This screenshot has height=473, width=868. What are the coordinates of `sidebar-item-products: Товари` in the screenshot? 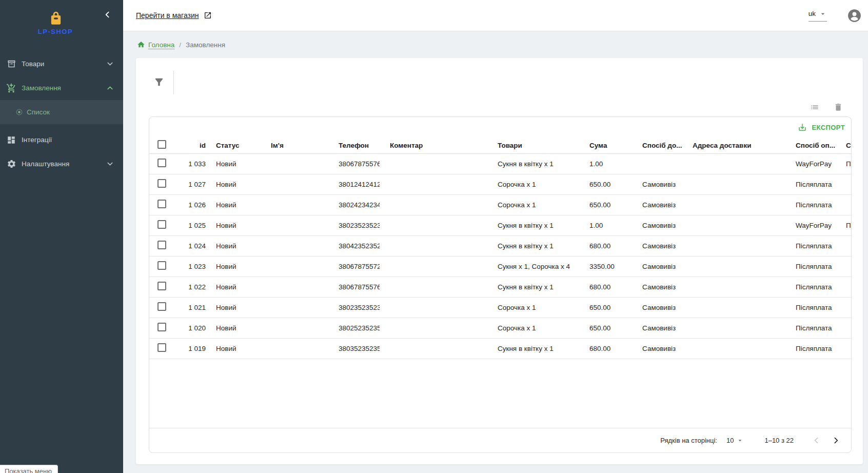 It's located at (62, 64).